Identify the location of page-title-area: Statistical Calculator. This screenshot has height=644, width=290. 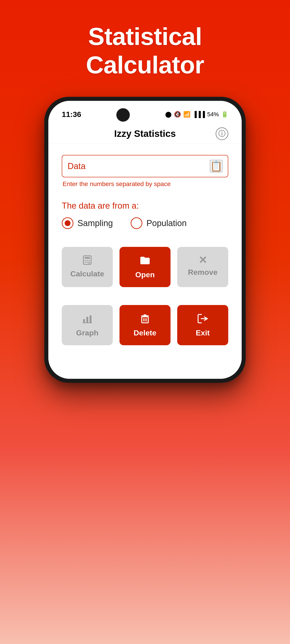
(145, 46).